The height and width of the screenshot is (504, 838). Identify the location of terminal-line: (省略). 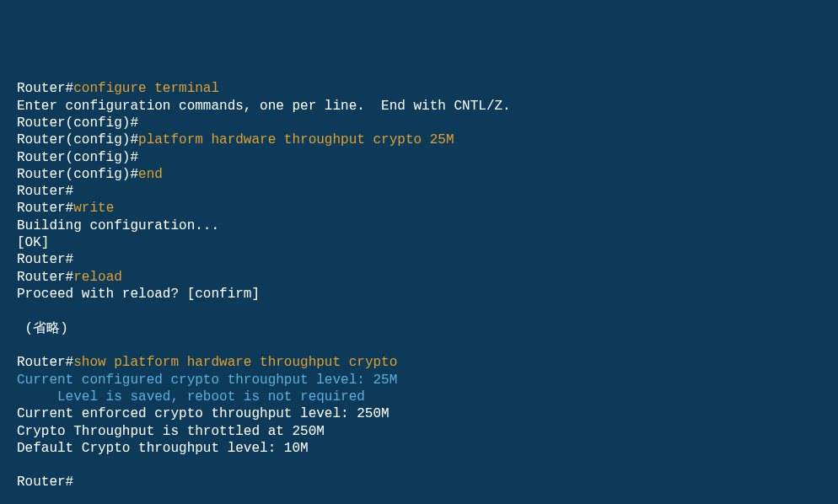
(419, 329).